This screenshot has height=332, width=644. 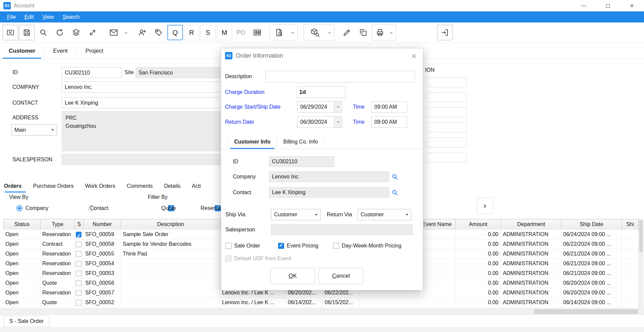 I want to click on column-header: Ship Date, so click(x=592, y=225).